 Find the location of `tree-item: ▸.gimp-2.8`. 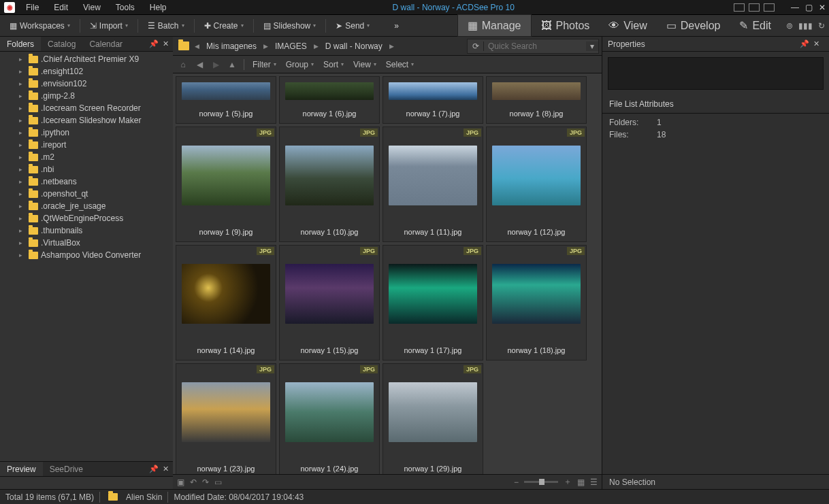

tree-item: ▸.gimp-2.8 is located at coordinates (86, 96).